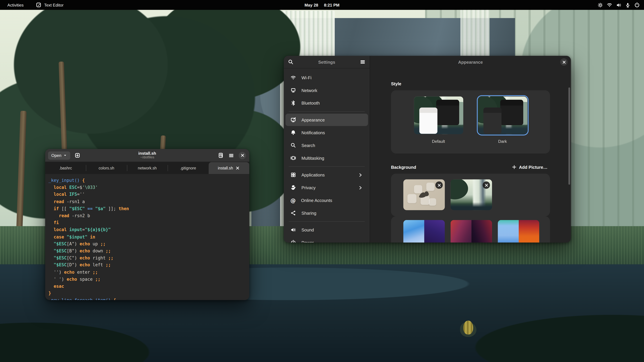  I want to click on clock-time: 8:21 PM, so click(332, 5).